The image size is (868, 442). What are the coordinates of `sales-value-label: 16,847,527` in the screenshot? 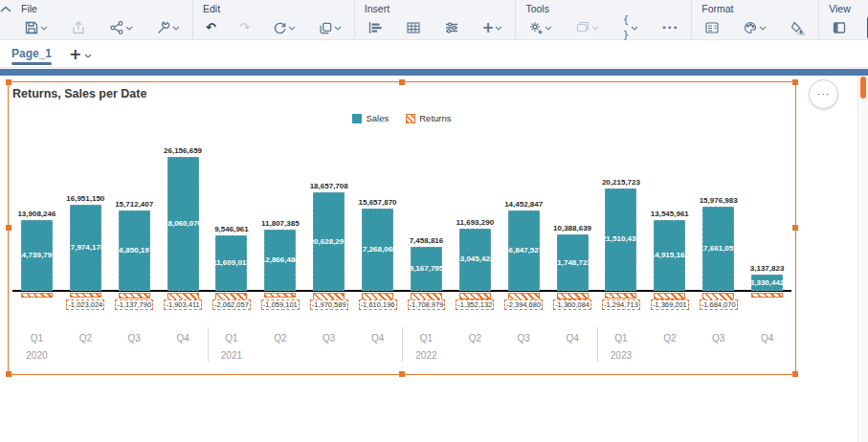 It's located at (523, 251).